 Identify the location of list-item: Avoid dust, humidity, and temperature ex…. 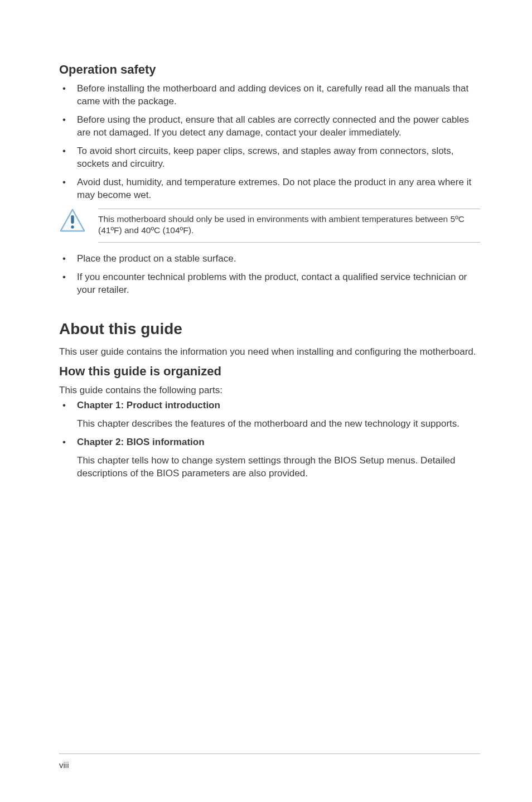
(270, 189).